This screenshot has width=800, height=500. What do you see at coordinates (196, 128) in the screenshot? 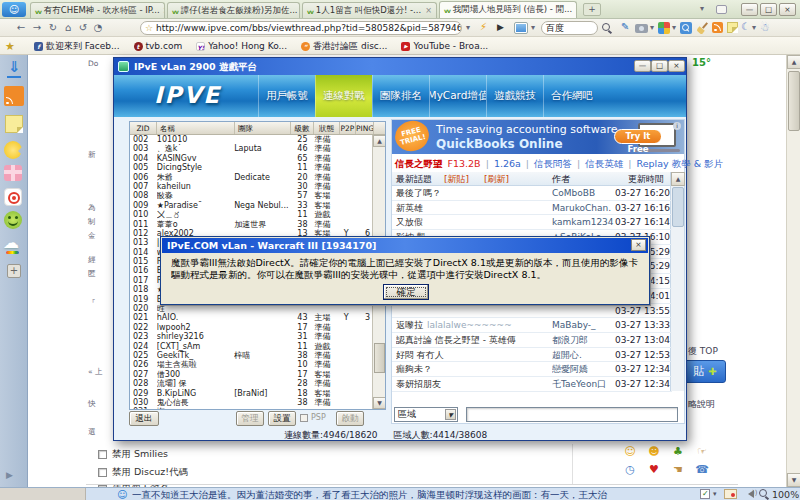
I see `column-header: 名稱` at bounding box center [196, 128].